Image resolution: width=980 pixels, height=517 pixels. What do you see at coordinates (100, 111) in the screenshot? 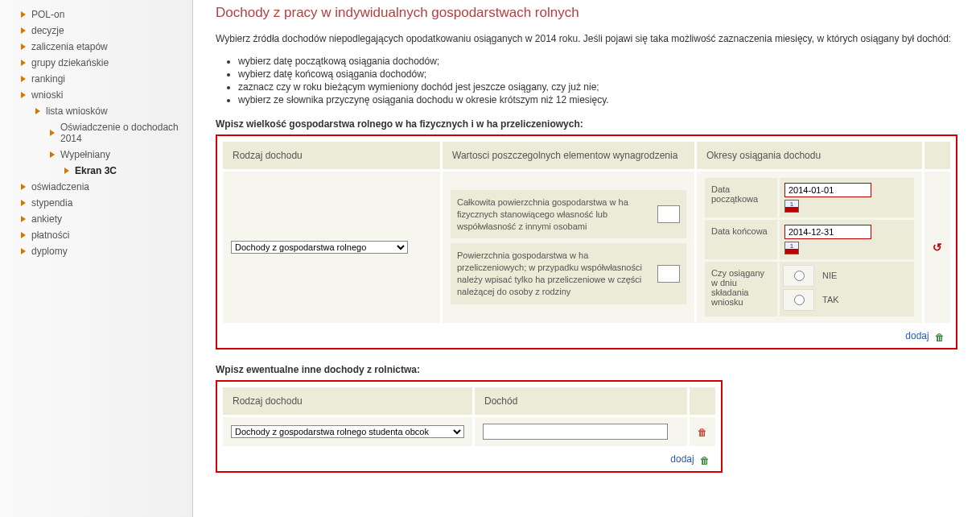
I see `sidebar-item: lista wniosków` at bounding box center [100, 111].